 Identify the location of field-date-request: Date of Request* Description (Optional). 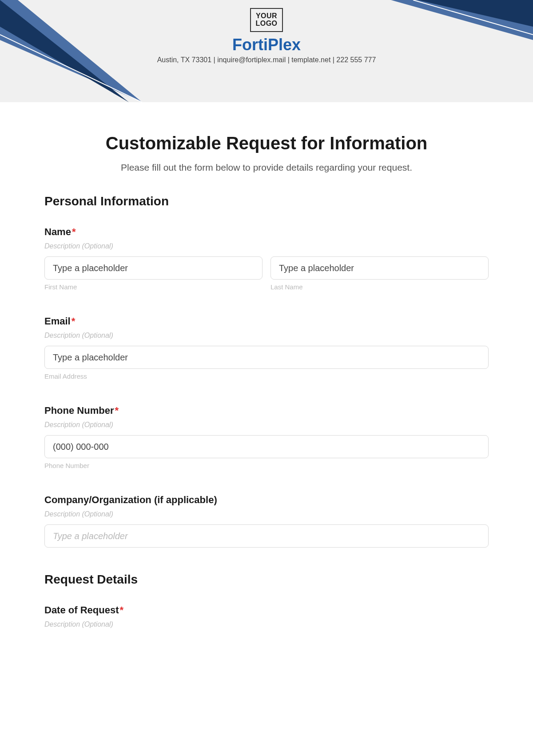
(266, 616).